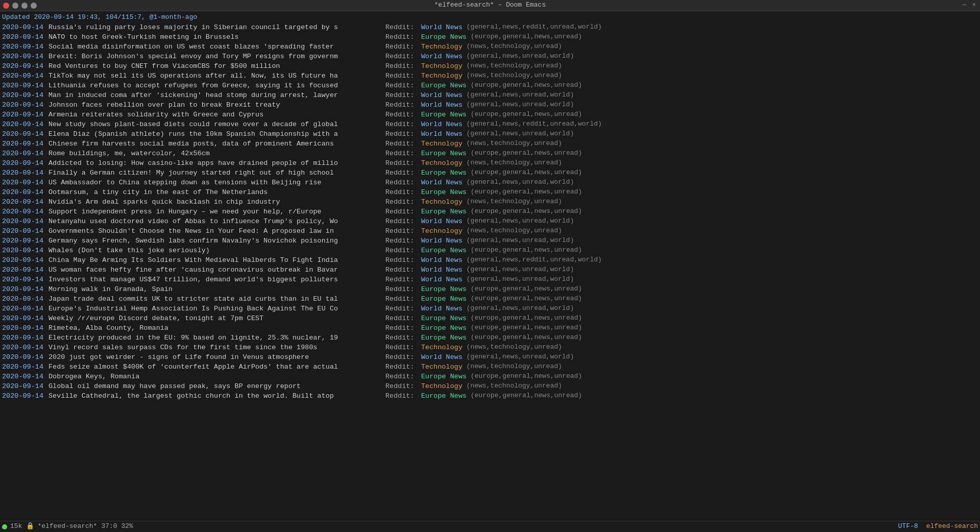  I want to click on feed-title: Man in induced coma after 'sickening' he…, so click(217, 95).